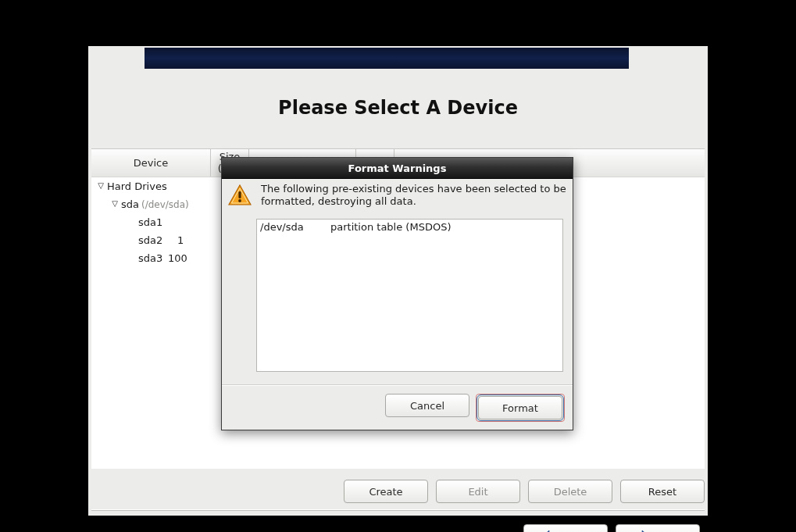 The height and width of the screenshot is (532, 796). What do you see at coordinates (386, 491) in the screenshot?
I see `create-button: Create` at bounding box center [386, 491].